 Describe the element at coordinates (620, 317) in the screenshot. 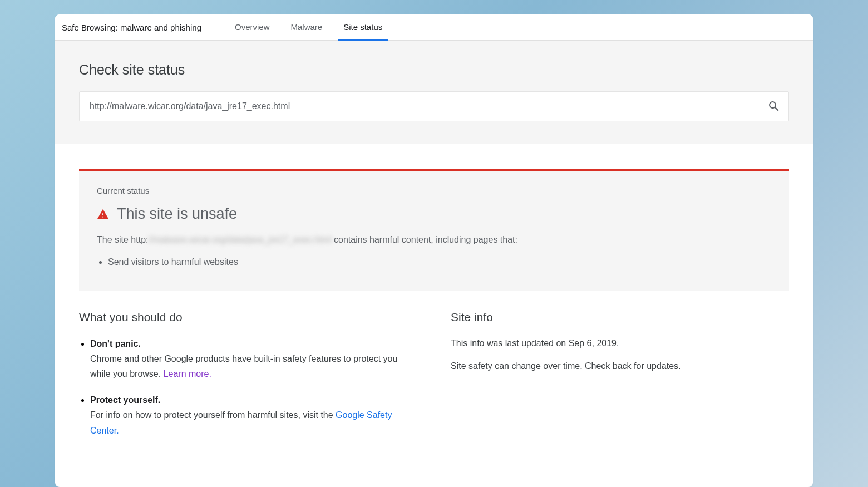

I see `site-info-heading: Site info` at that location.